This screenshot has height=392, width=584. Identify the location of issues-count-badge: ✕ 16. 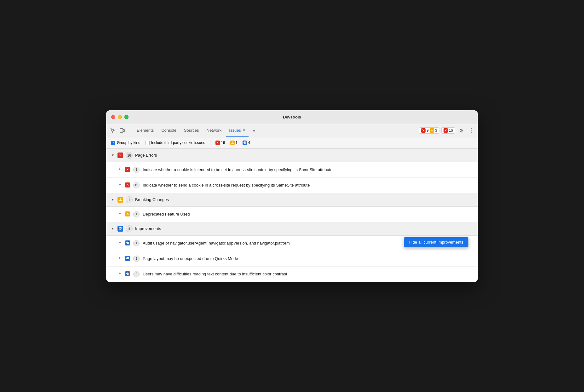
(448, 130).